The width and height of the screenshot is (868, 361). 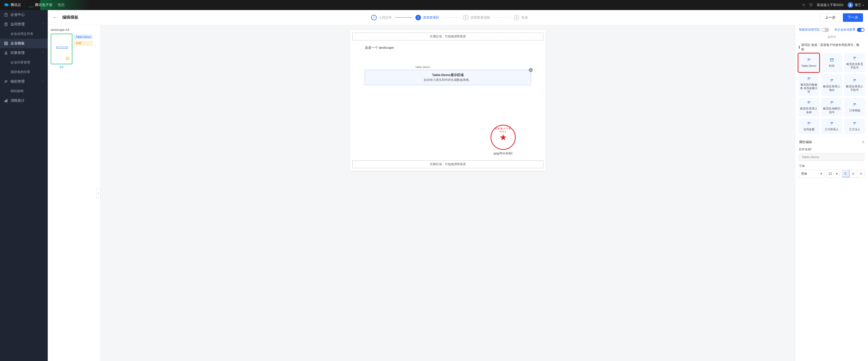 I want to click on editor-header: ← 编辑模板 上传文件2添加签署区3设置签署流程4完成 上一步 下一步, so click(x=458, y=18).